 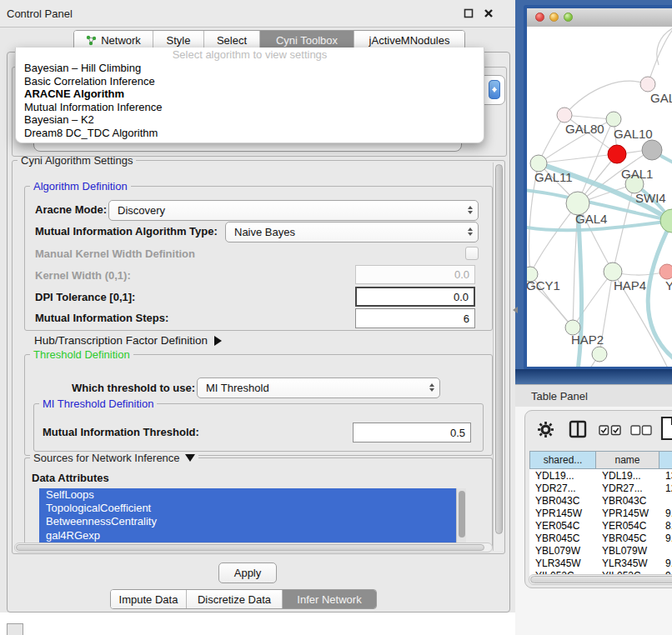 I want to click on minimized-window-icon, so click(x=15, y=629).